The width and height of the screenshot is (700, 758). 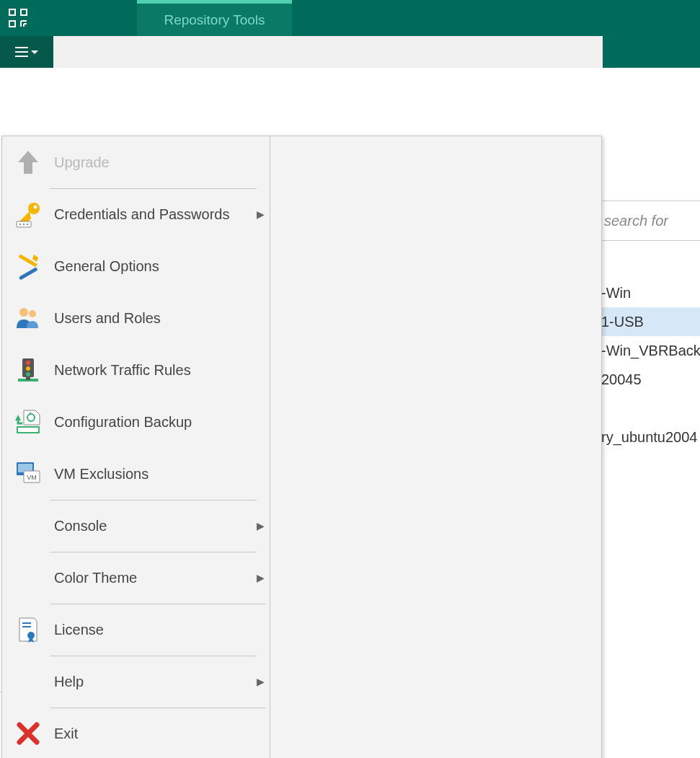 I want to click on main-menu-button, so click(x=27, y=52).